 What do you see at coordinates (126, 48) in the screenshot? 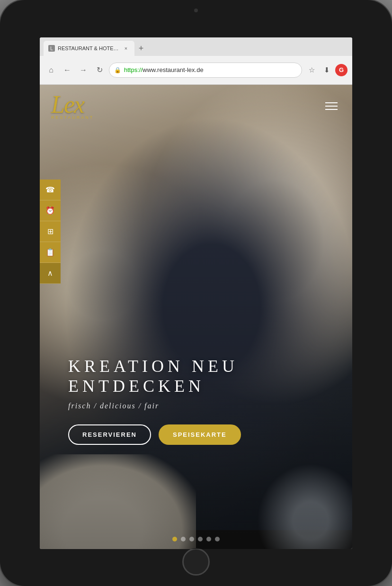
I see `tab-close-button: ×` at bounding box center [126, 48].